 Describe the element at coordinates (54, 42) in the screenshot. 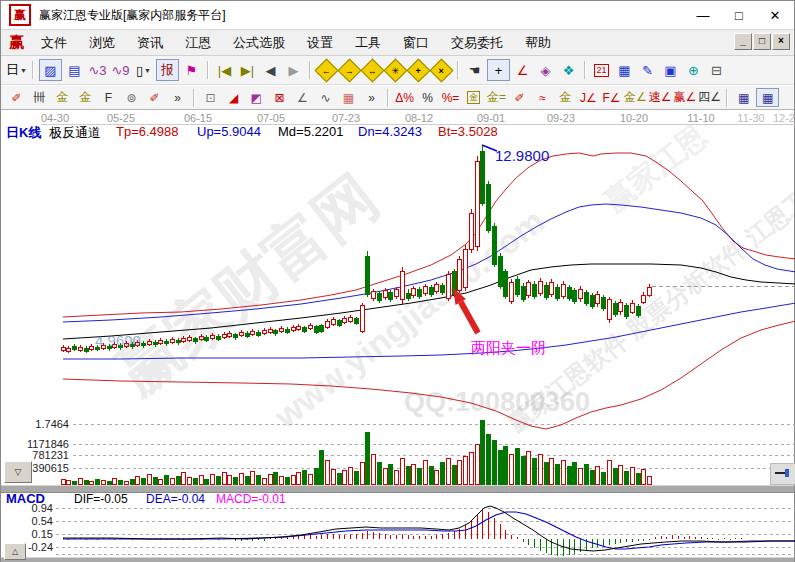

I see `menu-item-0: 文件` at that location.